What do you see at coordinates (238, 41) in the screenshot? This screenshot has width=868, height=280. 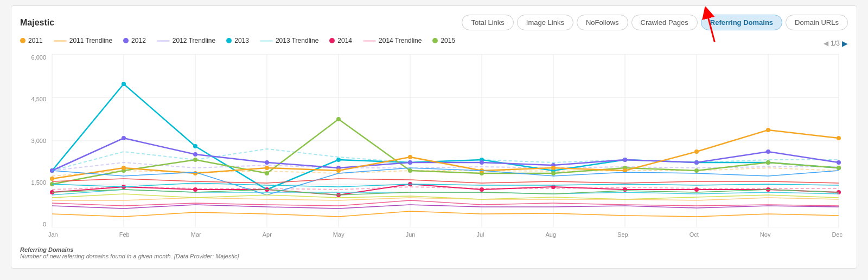 I see `chart-legend: 2011 2011 Trendline 2012 2012 Trendline …` at bounding box center [238, 41].